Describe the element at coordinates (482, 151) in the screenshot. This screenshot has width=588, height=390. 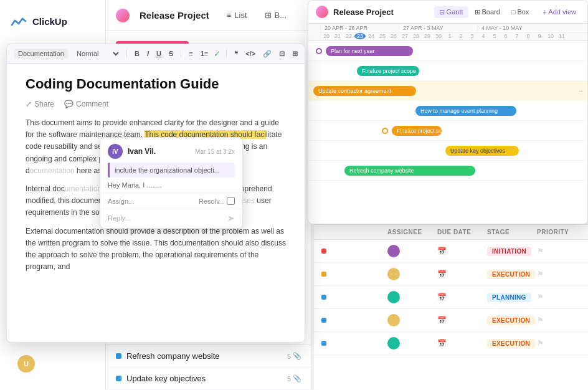
I see `gantt-bar-objectives: Update key objectives` at that location.